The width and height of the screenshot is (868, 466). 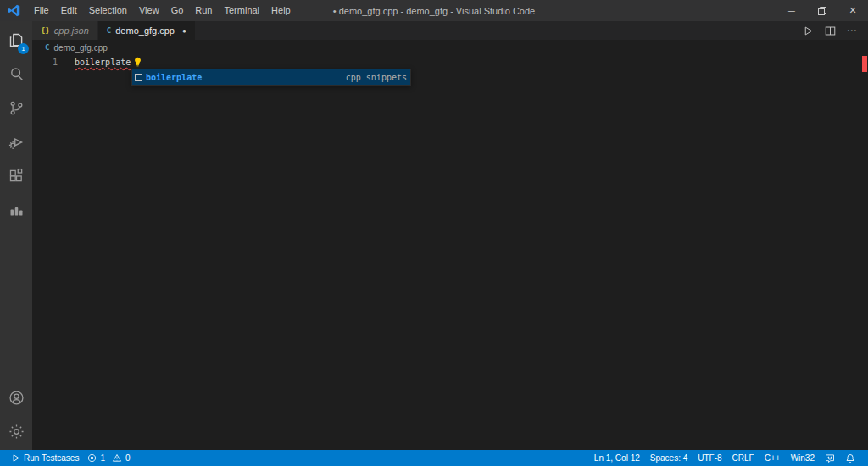 What do you see at coordinates (822, 10) in the screenshot?
I see `window-controls: ─ ✕` at bounding box center [822, 10].